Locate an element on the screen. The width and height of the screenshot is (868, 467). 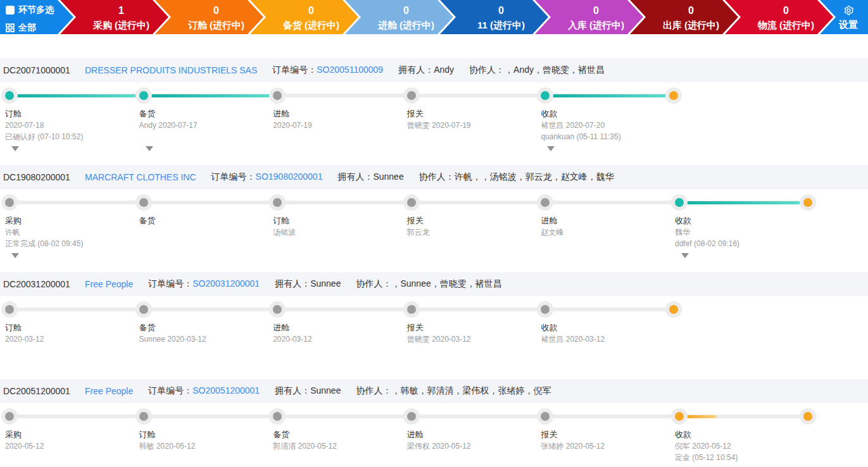
milestone-detail: 2020-07-19 is located at coordinates (338, 125).